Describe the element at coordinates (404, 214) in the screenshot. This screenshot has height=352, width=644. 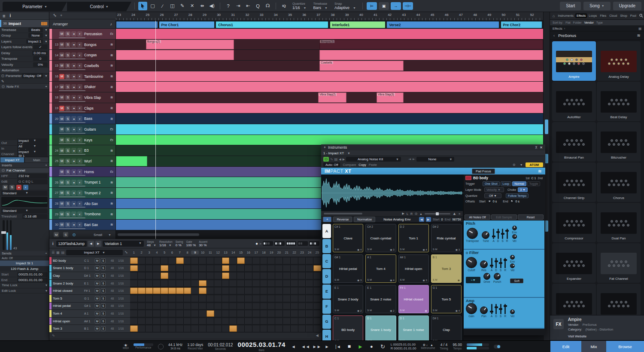
I see `play-sample-icon: ▶` at that location.